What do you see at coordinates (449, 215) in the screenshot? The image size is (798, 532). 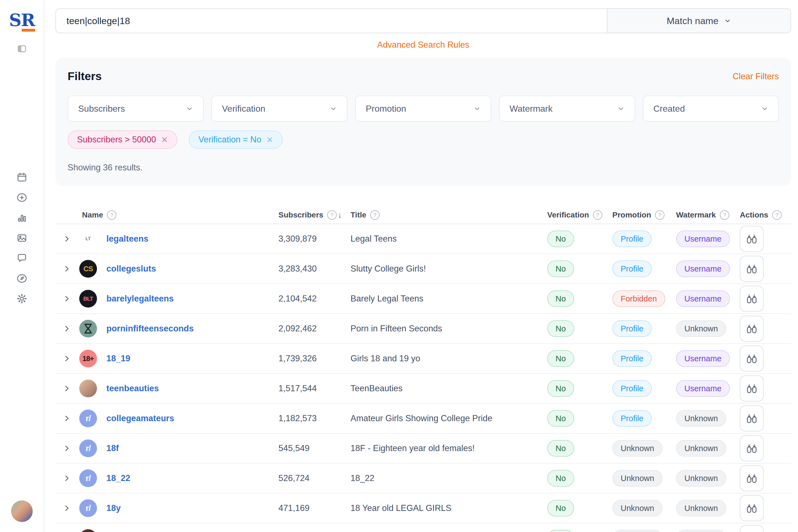 I see `column-header-title: Title?` at bounding box center [449, 215].